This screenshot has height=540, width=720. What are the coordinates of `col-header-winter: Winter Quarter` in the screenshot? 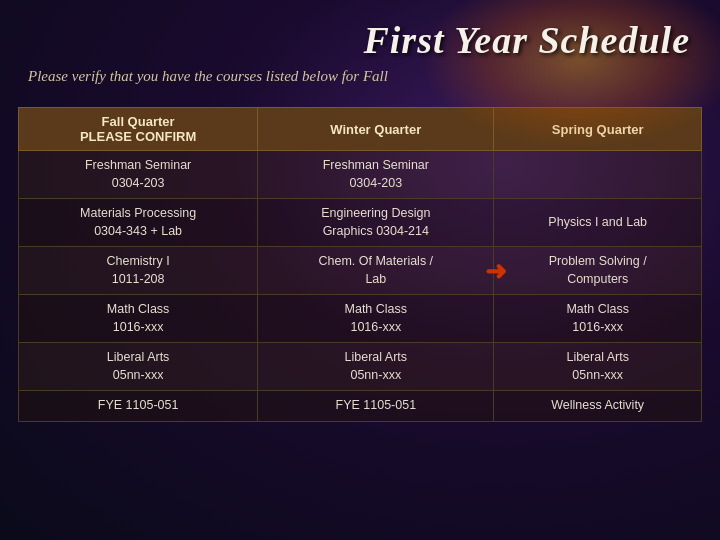 It's located at (376, 130).